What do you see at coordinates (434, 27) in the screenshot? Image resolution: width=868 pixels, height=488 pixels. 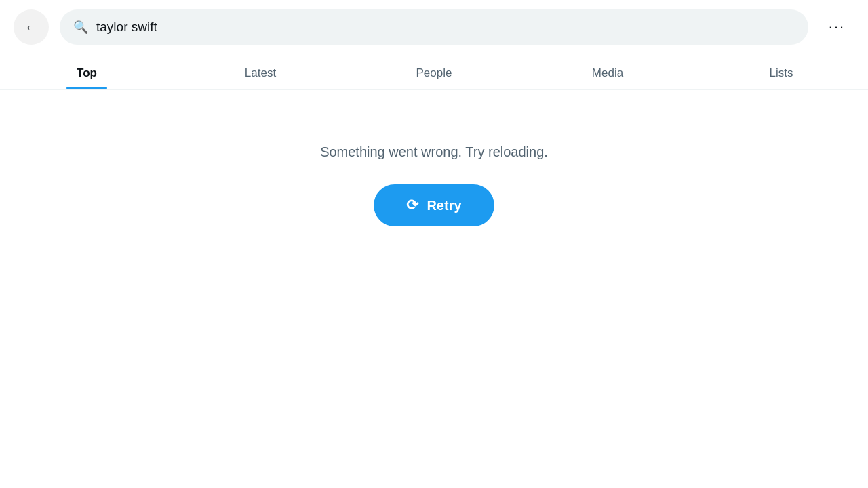 I see `search-bar: 🔍` at bounding box center [434, 27].